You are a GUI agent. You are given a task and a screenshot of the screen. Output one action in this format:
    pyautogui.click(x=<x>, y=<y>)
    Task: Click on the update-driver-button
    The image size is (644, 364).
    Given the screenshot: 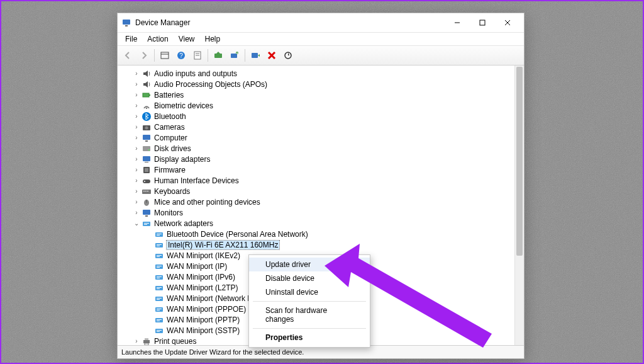 What is the action you would take?
    pyautogui.click(x=218, y=55)
    